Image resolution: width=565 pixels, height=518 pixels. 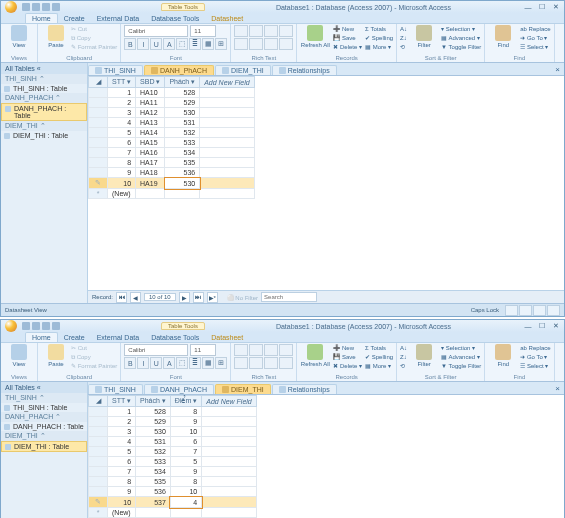 I want to click on font-format-btn-5: ≣, so click(x=195, y=44).